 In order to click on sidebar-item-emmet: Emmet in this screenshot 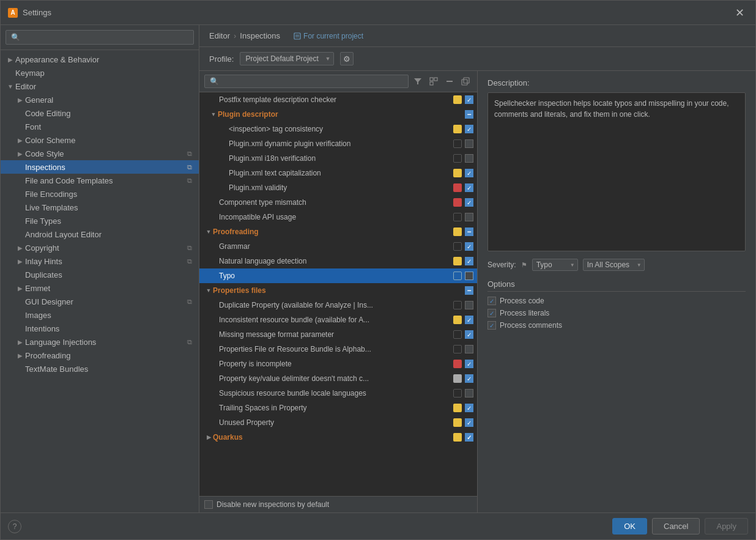, I will do `click(100, 288)`.